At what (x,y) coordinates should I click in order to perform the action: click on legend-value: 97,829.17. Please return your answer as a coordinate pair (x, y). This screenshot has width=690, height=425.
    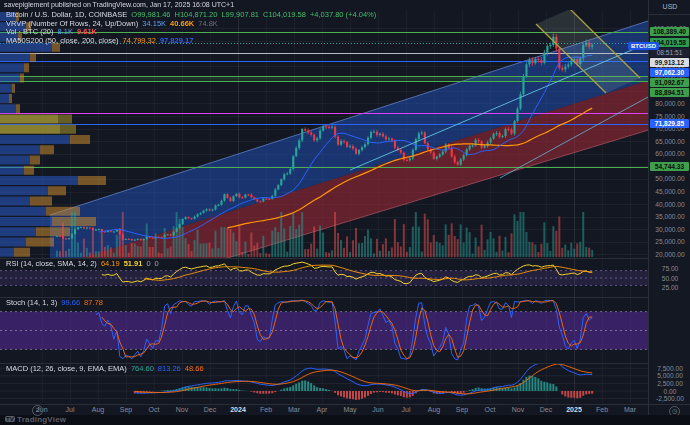
    Looking at the image, I should click on (176, 40).